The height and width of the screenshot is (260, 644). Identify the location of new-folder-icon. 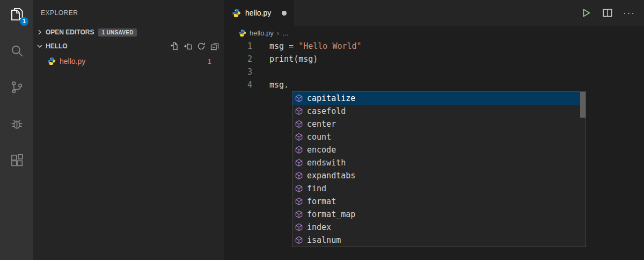
(188, 46).